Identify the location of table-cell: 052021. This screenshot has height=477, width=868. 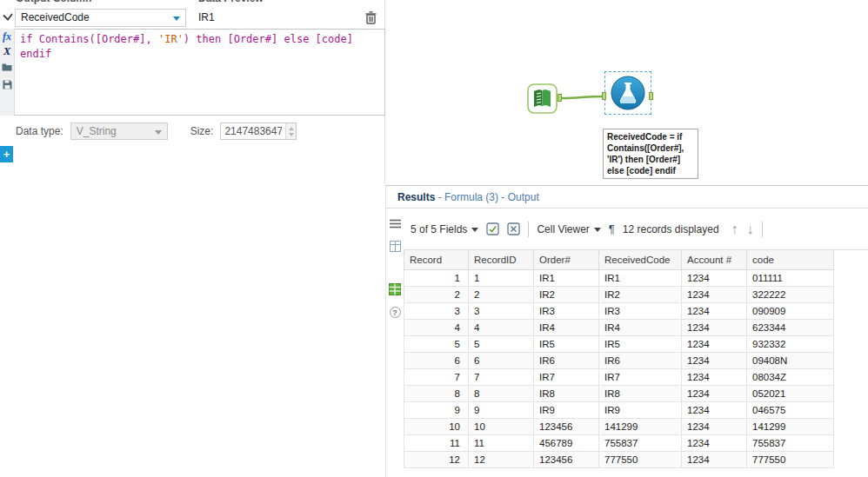
(791, 393).